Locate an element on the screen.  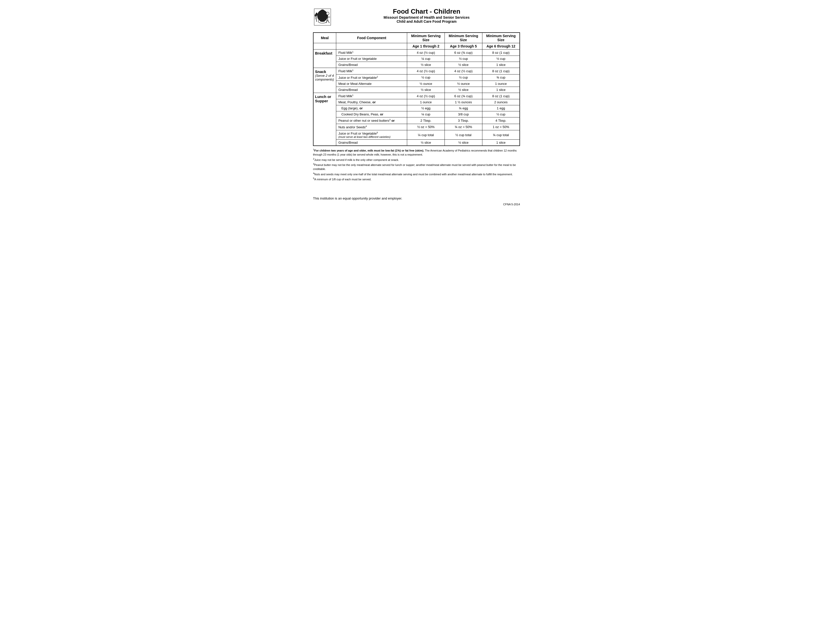
table-row: Cooked Dry Beans, Peas, or¼ cup3/8 cup½ … is located at coordinates (416, 114).